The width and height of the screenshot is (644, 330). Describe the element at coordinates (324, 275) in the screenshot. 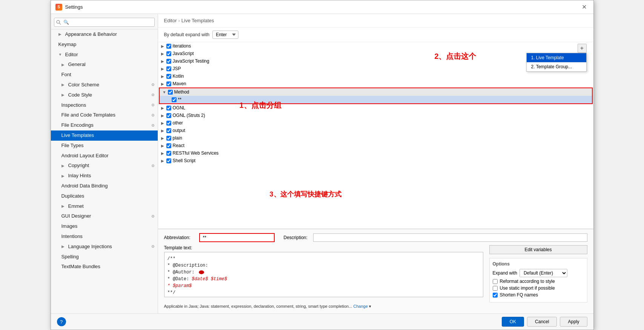

I see `template-text-area: /** * @Description: * @Author: * @Date: …` at that location.